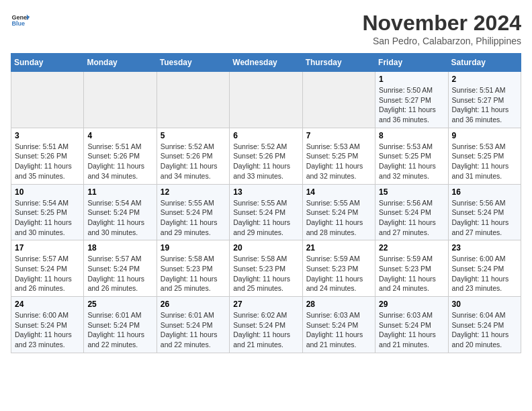  Describe the element at coordinates (485, 79) in the screenshot. I see `day-number: 2` at that location.